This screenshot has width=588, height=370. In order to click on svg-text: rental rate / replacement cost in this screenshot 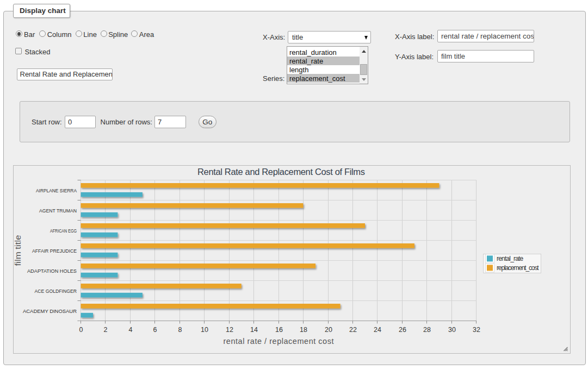, I will do `click(278, 341)`.